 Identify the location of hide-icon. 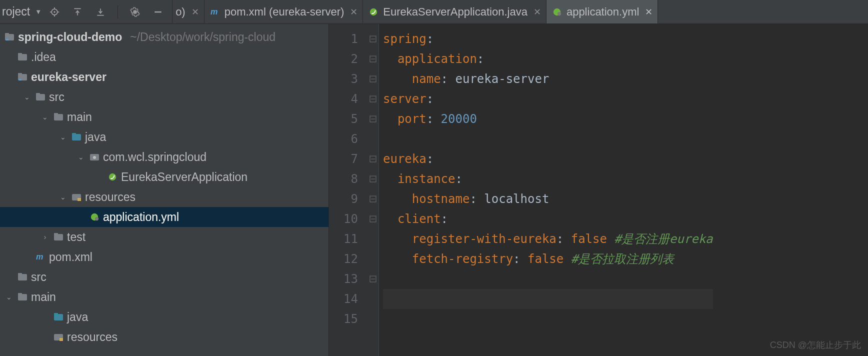
(158, 12).